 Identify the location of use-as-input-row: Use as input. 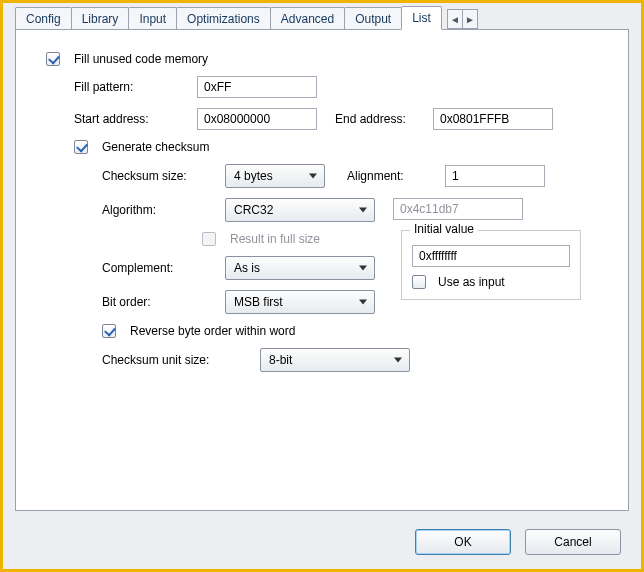
(491, 282).